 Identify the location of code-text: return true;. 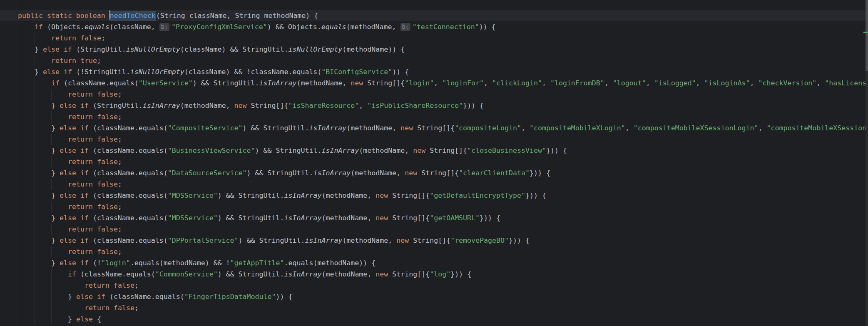
(76, 61).